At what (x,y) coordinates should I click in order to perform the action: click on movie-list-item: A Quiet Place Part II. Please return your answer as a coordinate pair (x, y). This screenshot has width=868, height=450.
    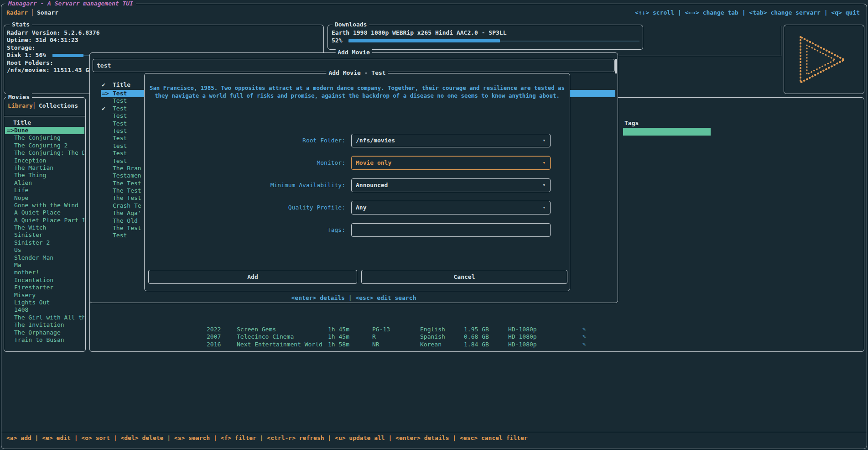
    Looking at the image, I should click on (45, 220).